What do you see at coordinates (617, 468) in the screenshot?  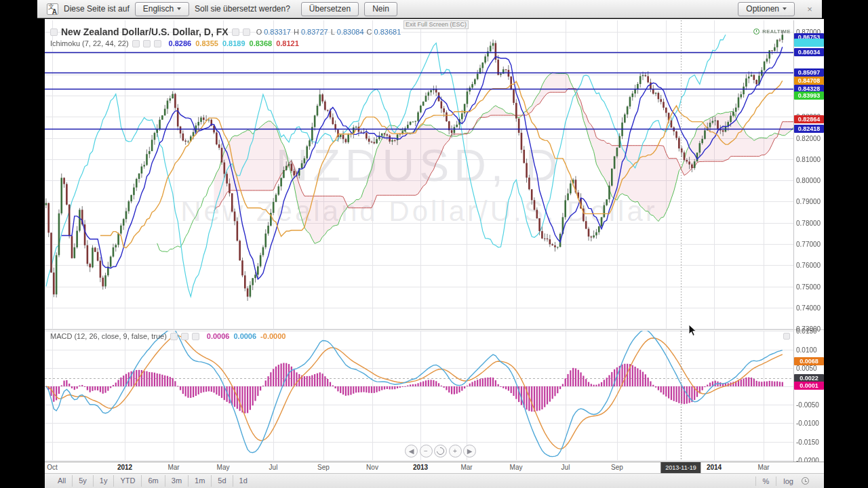 I see `time-tick-label: Sep` at bounding box center [617, 468].